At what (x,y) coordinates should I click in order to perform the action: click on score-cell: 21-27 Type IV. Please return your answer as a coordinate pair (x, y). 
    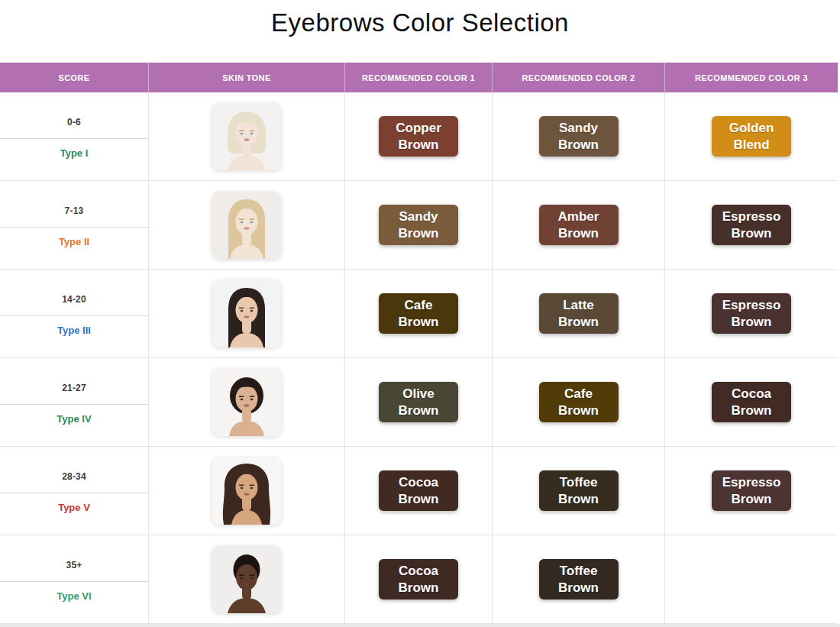
    Looking at the image, I should click on (75, 402).